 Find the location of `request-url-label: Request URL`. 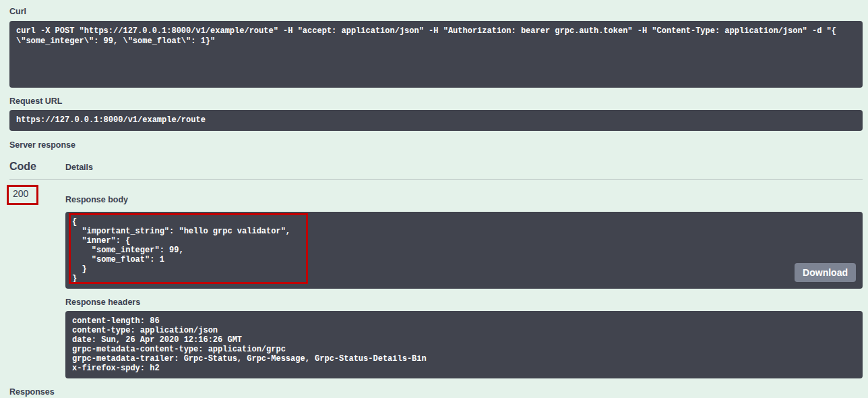

request-url-label: Request URL is located at coordinates (436, 101).